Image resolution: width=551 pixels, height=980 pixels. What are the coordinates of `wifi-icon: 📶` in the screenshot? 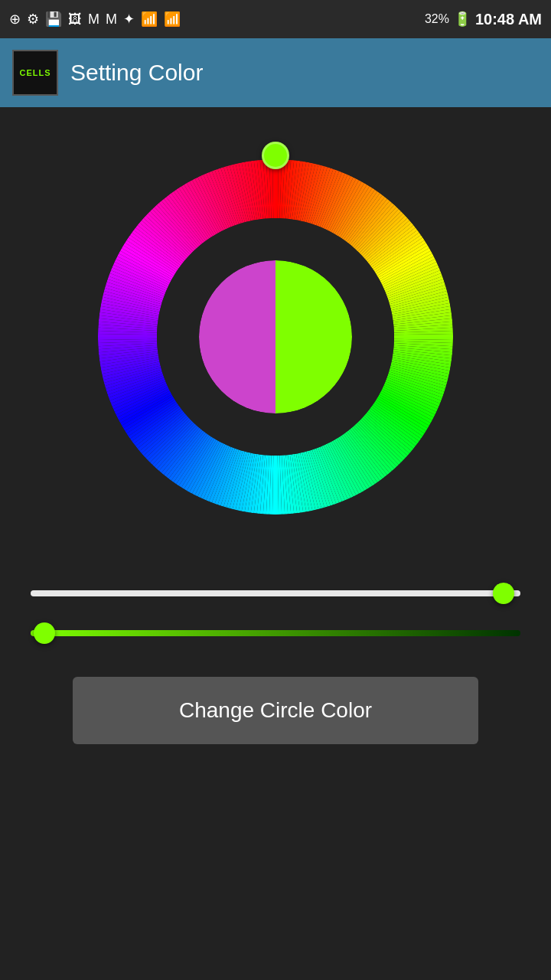 It's located at (149, 19).